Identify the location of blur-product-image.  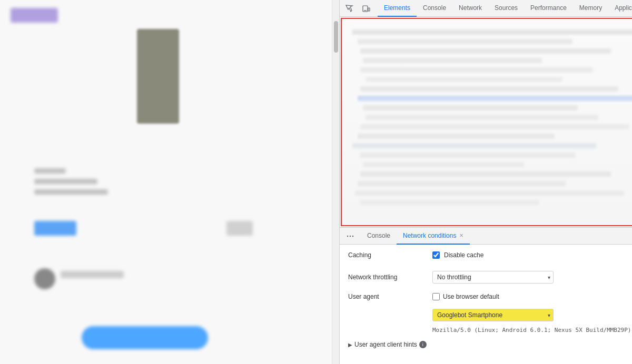
(158, 76).